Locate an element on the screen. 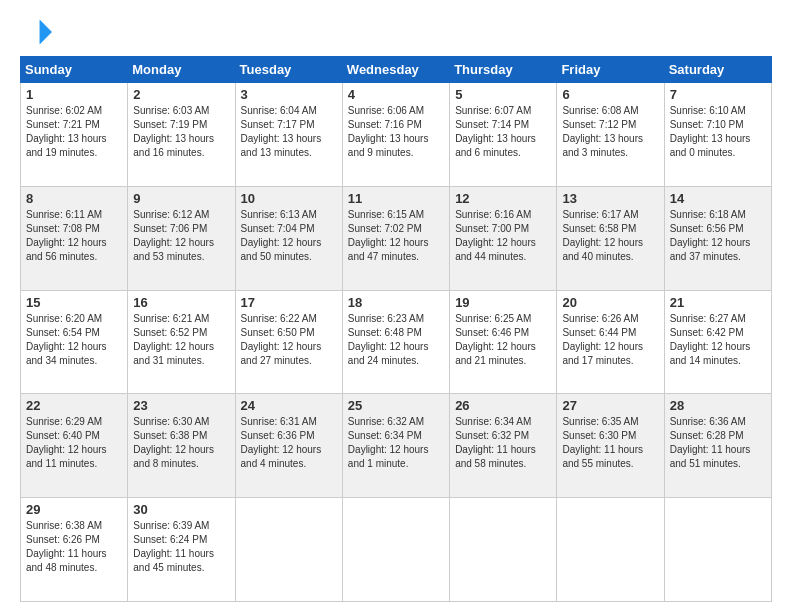 The image size is (792, 612). day-info: Sunrise: 6:03 AM Sunset: 7:19 PM Dayligh… is located at coordinates (181, 132).